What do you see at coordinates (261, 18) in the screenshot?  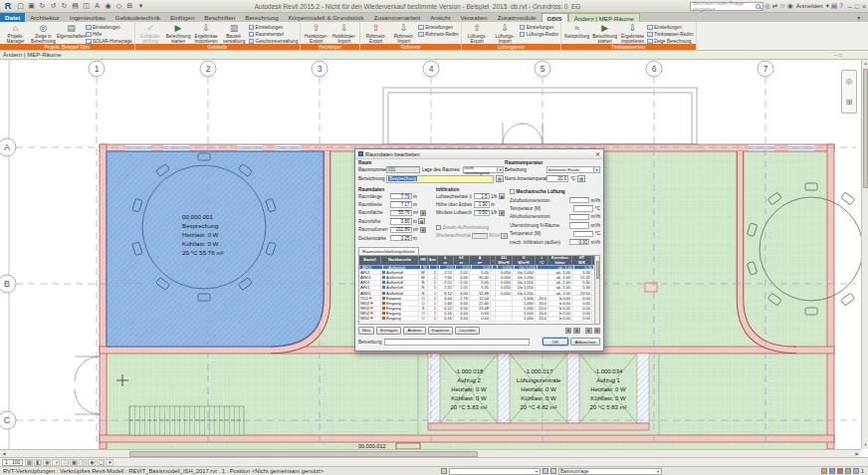 I see `tab-berechnung: Berechnung` at bounding box center [261, 18].